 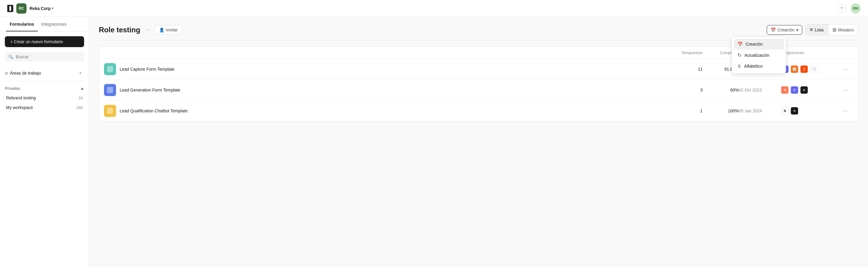 What do you see at coordinates (739, 66) in the screenshot?
I see `dropdown-alpha-icon` at bounding box center [739, 66].